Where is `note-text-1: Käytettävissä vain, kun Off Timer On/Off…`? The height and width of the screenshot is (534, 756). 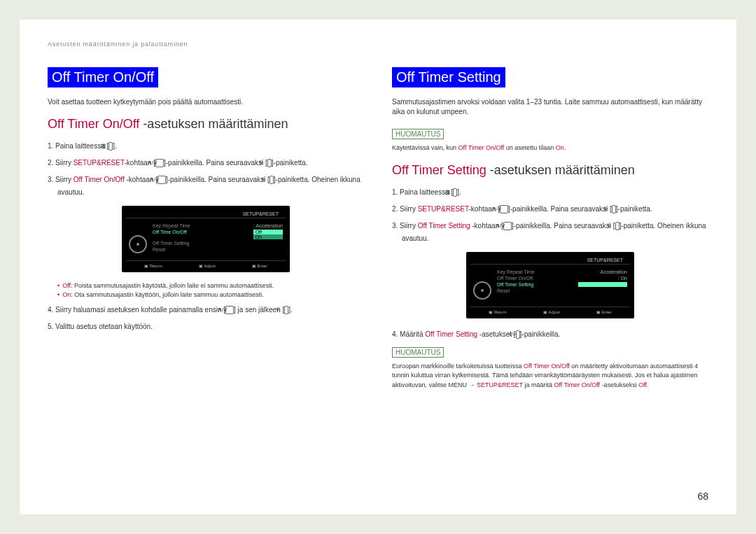
note-text-1: Käytettävissä vain, kun Off Timer On/Off… is located at coordinates (550, 148).